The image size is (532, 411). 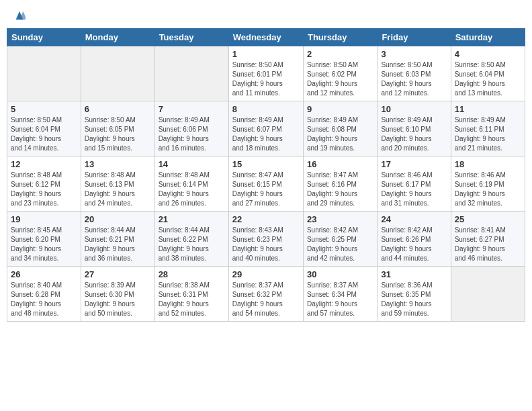 I want to click on day-number: 8, so click(x=266, y=109).